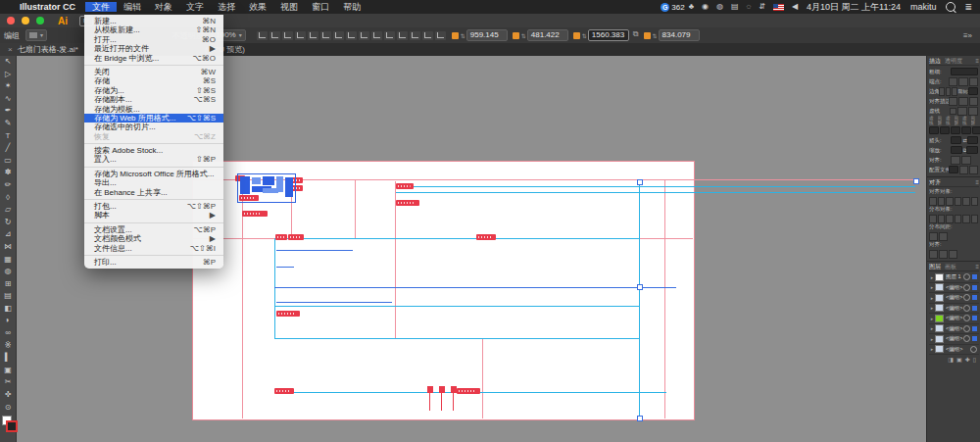 Image resolution: width=980 pixels, height=442 pixels. What do you see at coordinates (954, 61) in the screenshot?
I see `tab-transparency: 透明度` at bounding box center [954, 61].